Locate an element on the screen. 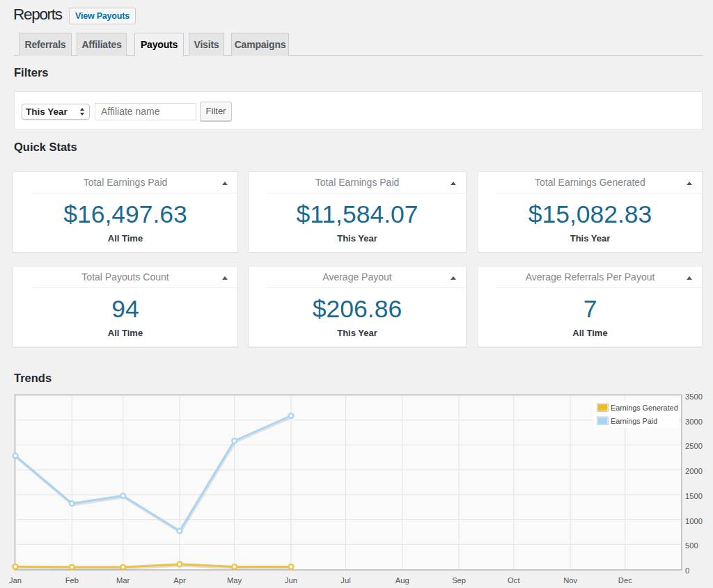 The image size is (713, 588). svg-text: Apr is located at coordinates (180, 580).